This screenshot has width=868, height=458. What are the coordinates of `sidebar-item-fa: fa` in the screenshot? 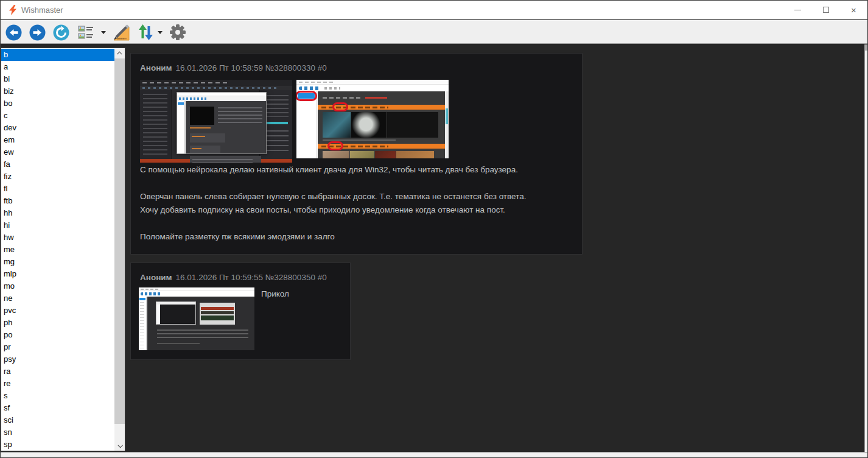 It's located at (58, 164).